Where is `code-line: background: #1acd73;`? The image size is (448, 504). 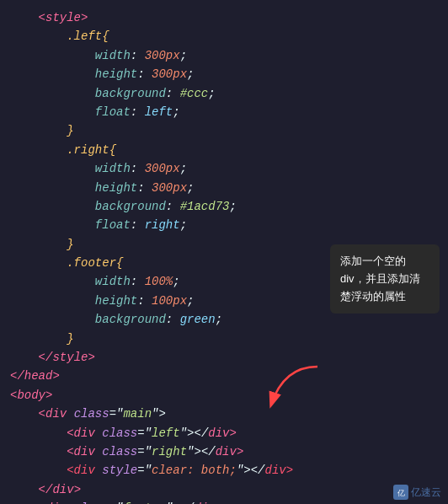 code-line: background: #1acd73; is located at coordinates (224, 206).